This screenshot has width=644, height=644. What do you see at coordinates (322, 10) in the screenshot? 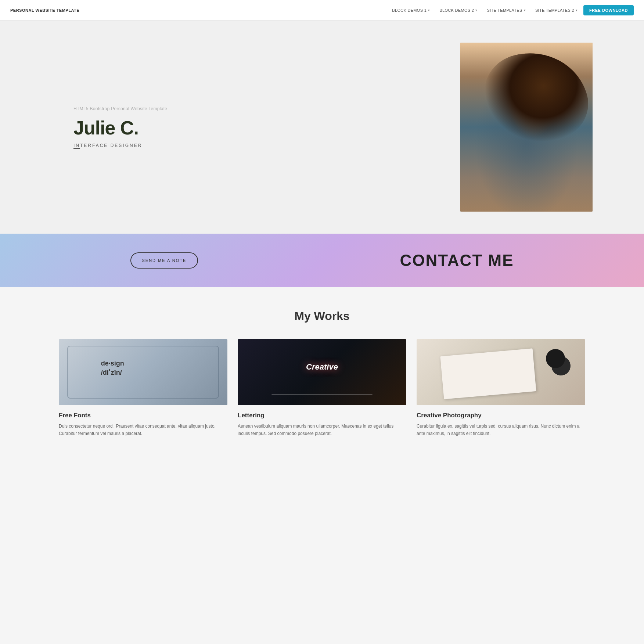
I see `navbar: PERSONAL WEBSITE TEMPLATE BLOCK DEMOS 1 …` at bounding box center [322, 10].